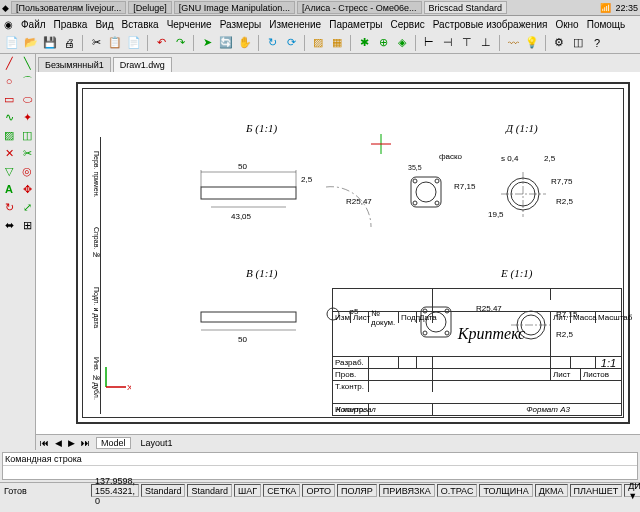 This screenshot has width=640, height=512. What do you see at coordinates (74, 64) in the screenshot?
I see `tab-unnamed: Безымянный1` at bounding box center [74, 64].